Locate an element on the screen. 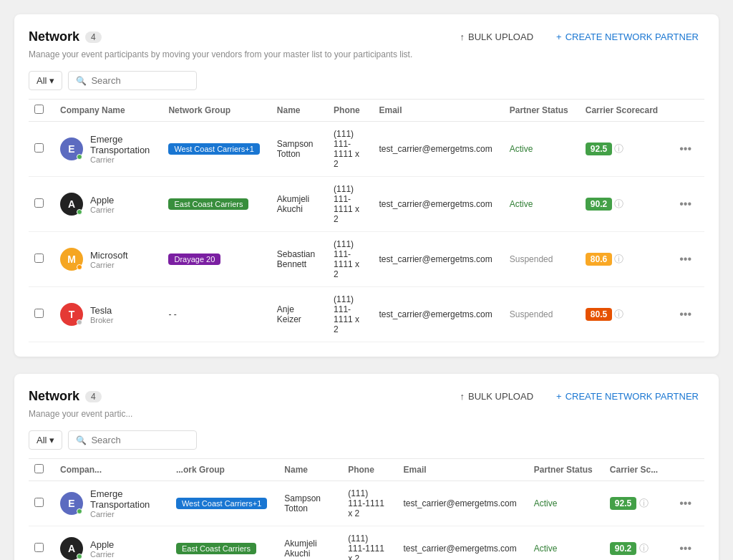 This screenshot has height=560, width=733. plus-icon: + is located at coordinates (559, 37).